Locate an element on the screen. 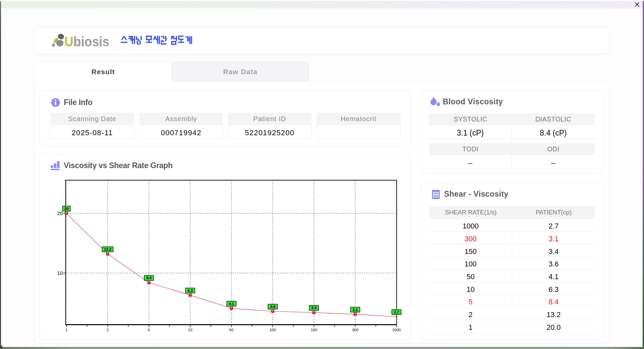 The width and height of the screenshot is (644, 349). svg-text: 3.4 is located at coordinates (314, 308).